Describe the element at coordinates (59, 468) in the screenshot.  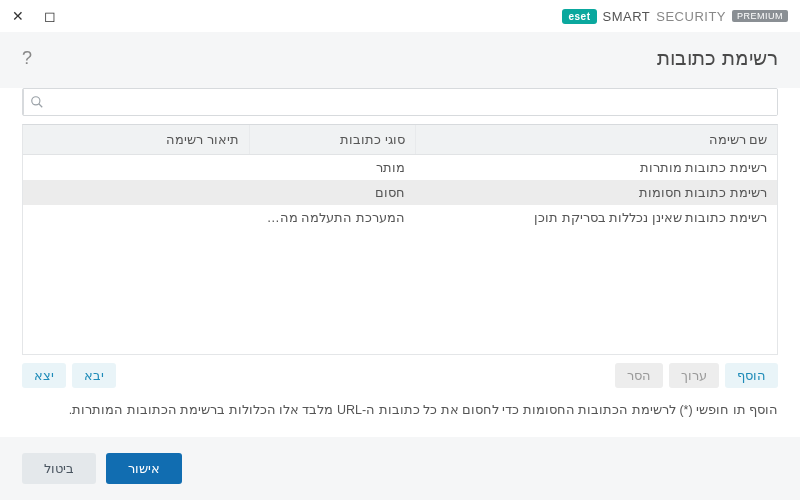
I see `cancel-button: ביטול` at that location.